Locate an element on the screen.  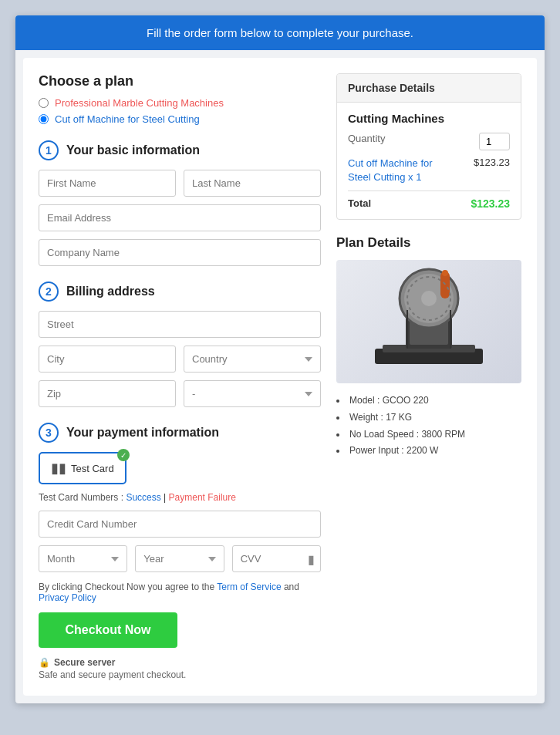
month-field: MonthJanuaryFebruaryMarchAprilMayJuneJul… is located at coordinates (83, 558).